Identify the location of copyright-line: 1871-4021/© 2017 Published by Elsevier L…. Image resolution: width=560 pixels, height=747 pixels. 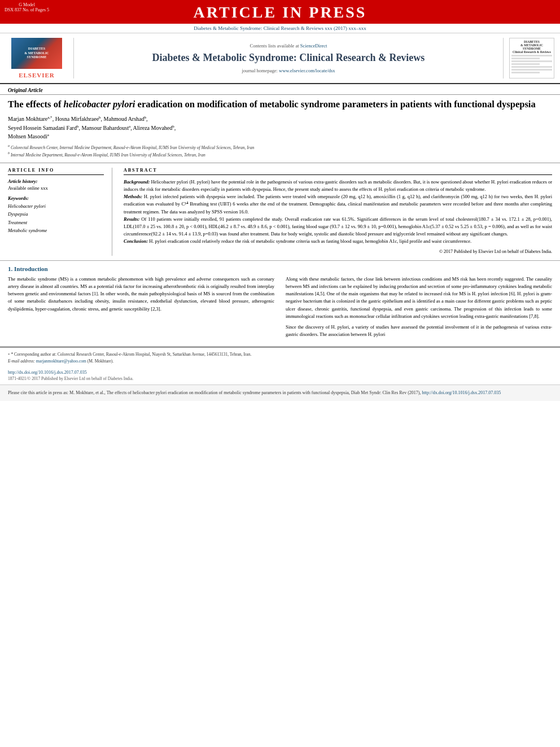
(280, 381).